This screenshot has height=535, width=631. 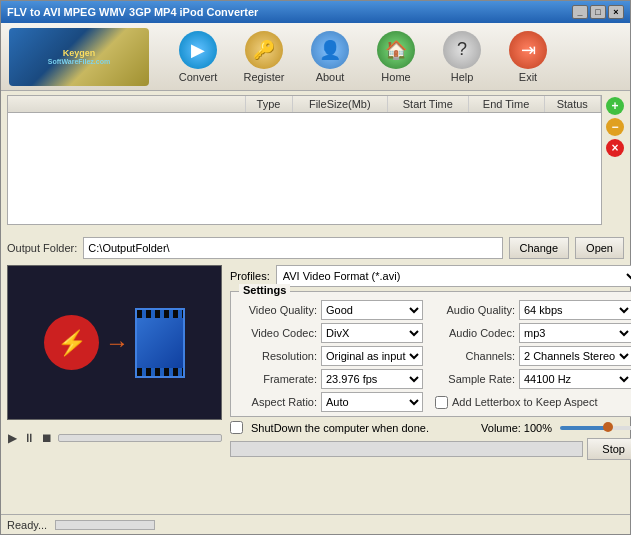 What do you see at coordinates (42, 248) in the screenshot?
I see `output-folder-label: Output Folder:` at bounding box center [42, 248].